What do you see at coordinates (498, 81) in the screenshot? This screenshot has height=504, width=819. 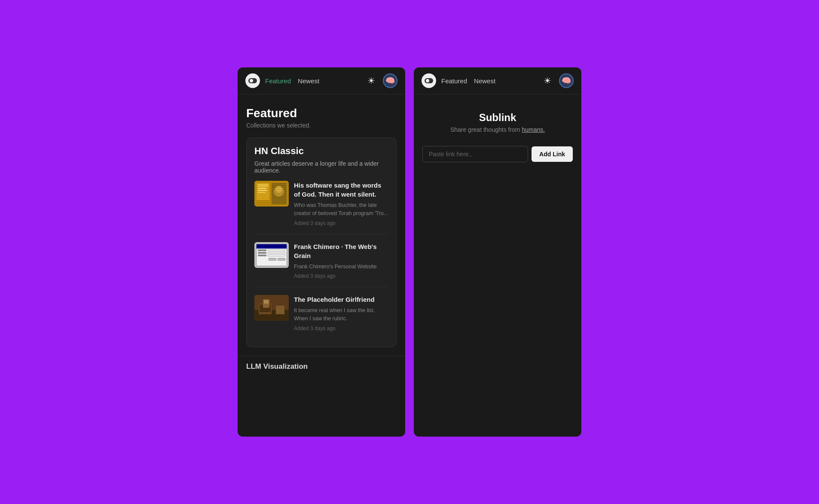 I see `right-nav: Featured Newest ☀ 🧠` at bounding box center [498, 81].